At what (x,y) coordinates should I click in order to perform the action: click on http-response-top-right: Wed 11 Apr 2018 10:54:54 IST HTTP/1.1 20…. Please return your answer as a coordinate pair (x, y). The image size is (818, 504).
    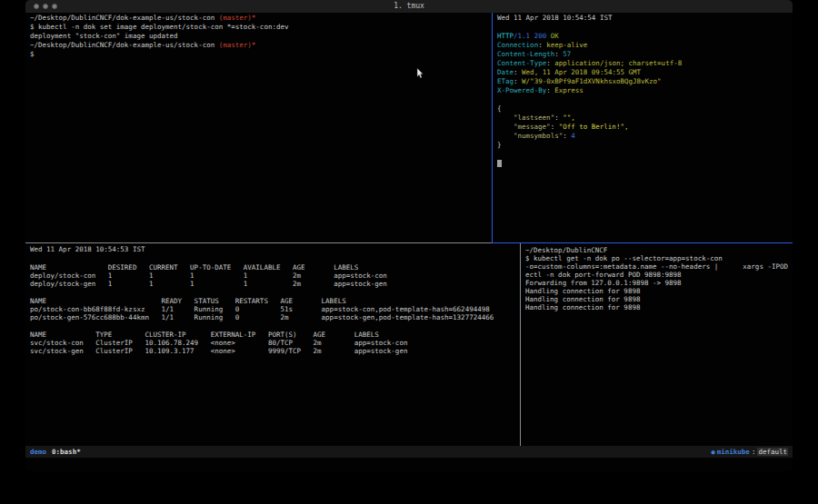
    Looking at the image, I should click on (589, 91).